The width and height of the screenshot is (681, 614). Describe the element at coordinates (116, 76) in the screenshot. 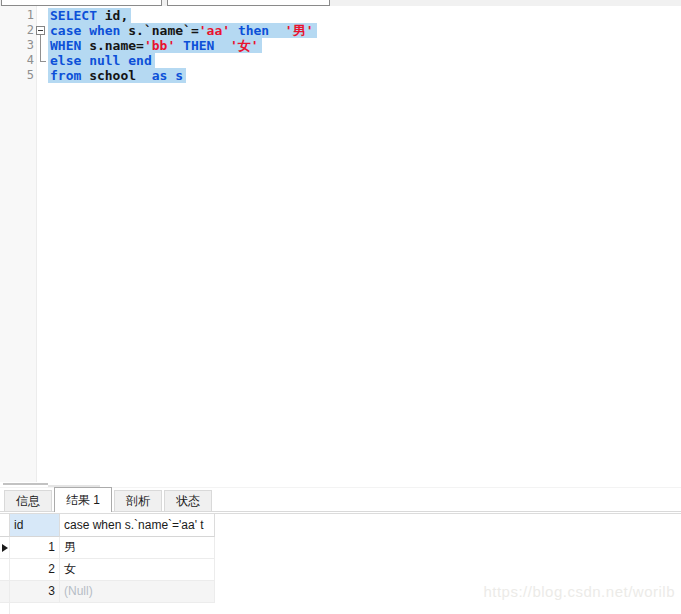

I see `sql-token: school` at that location.